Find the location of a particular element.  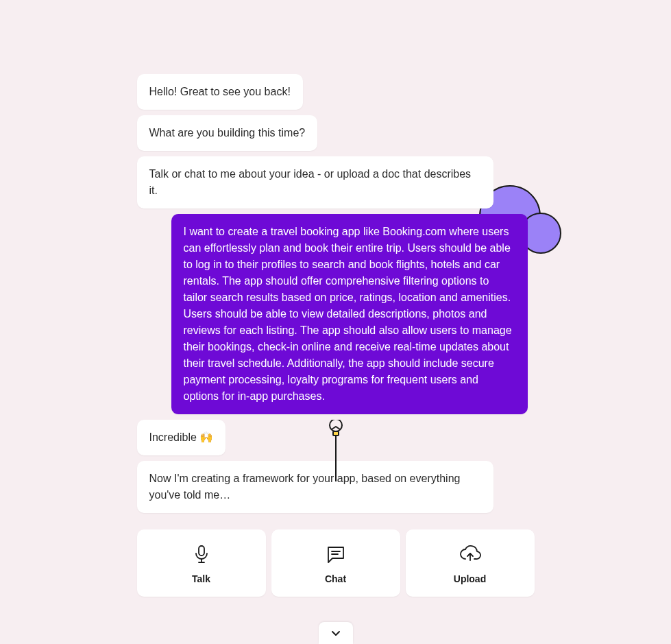

microphone-icon is located at coordinates (202, 554).